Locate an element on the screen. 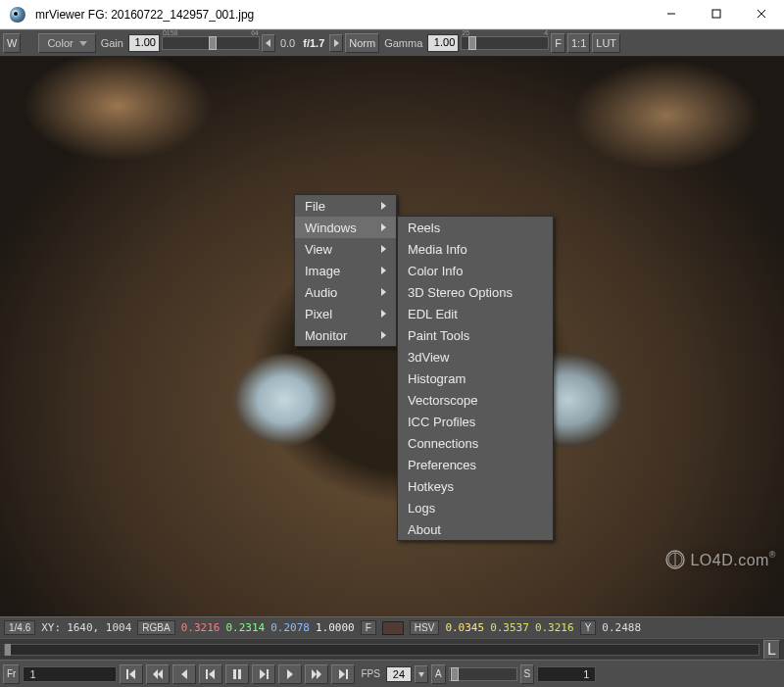 The width and height of the screenshot is (784, 687). a-value: 1.0000 is located at coordinates (335, 627).